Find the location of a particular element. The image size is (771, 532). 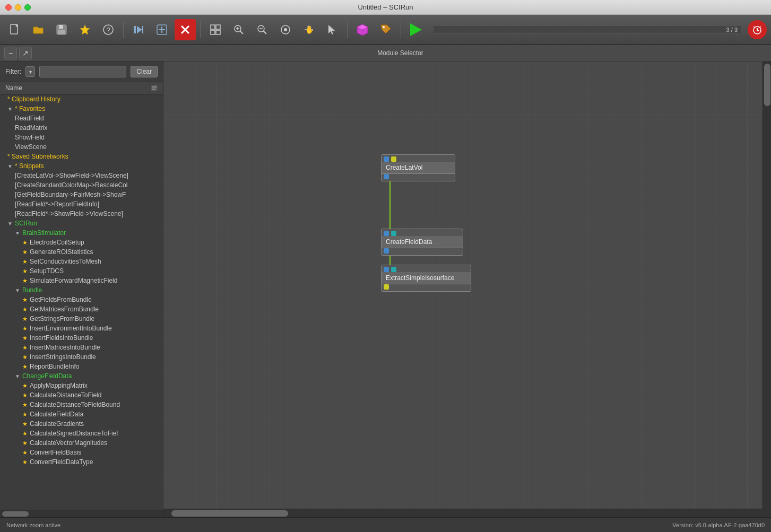

zoom-reset-button is located at coordinates (285, 30).